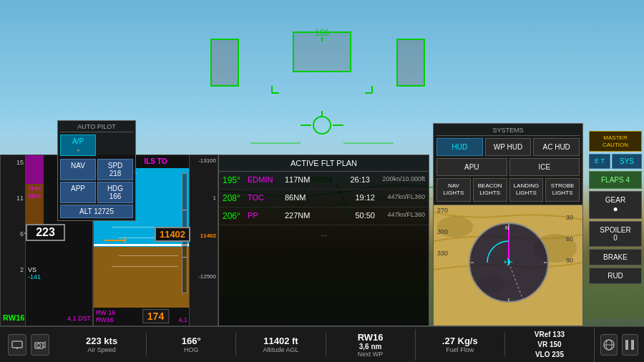  Describe the element at coordinates (454, 190) in the screenshot. I see `nav-lights-button: NAVLIGHTS` at that location.